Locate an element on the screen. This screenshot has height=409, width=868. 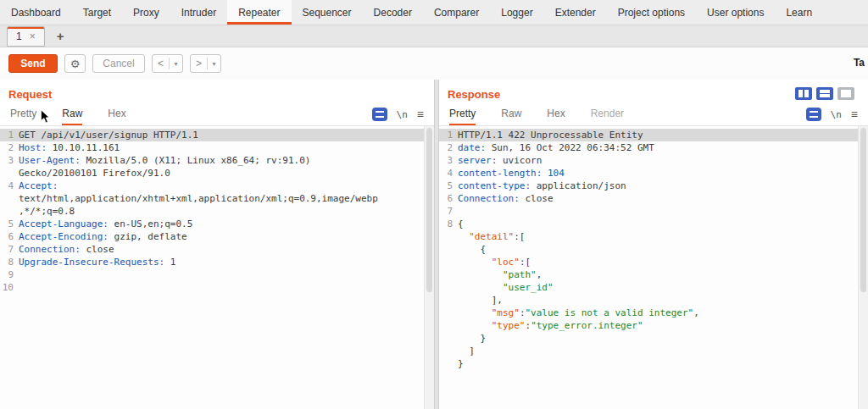
line-number: 10 is located at coordinates (9, 288).